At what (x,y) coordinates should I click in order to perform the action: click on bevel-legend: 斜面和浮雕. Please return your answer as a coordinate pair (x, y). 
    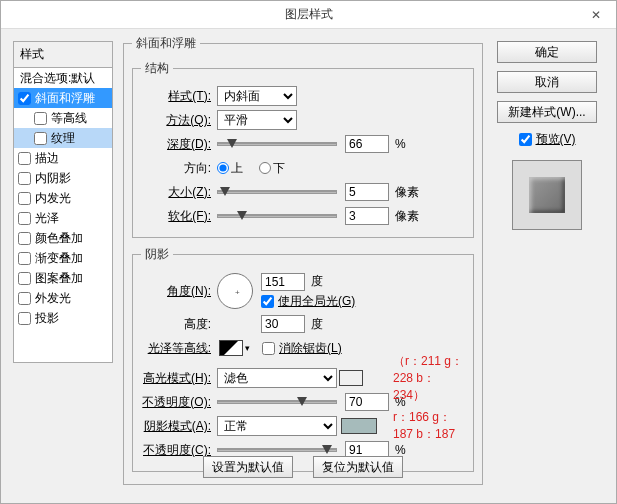
    Looking at the image, I should click on (166, 44).